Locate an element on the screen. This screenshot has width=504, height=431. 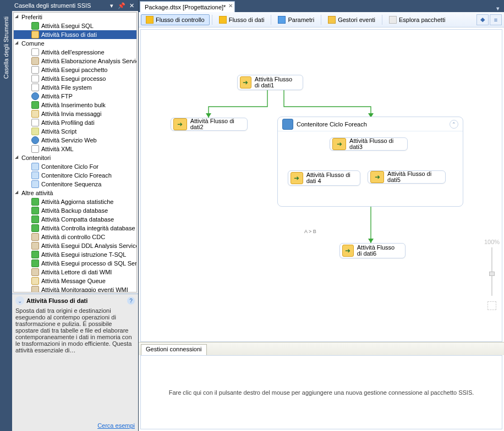
task-label: Attività Flusso di dati2 is located at coordinates (216, 124).